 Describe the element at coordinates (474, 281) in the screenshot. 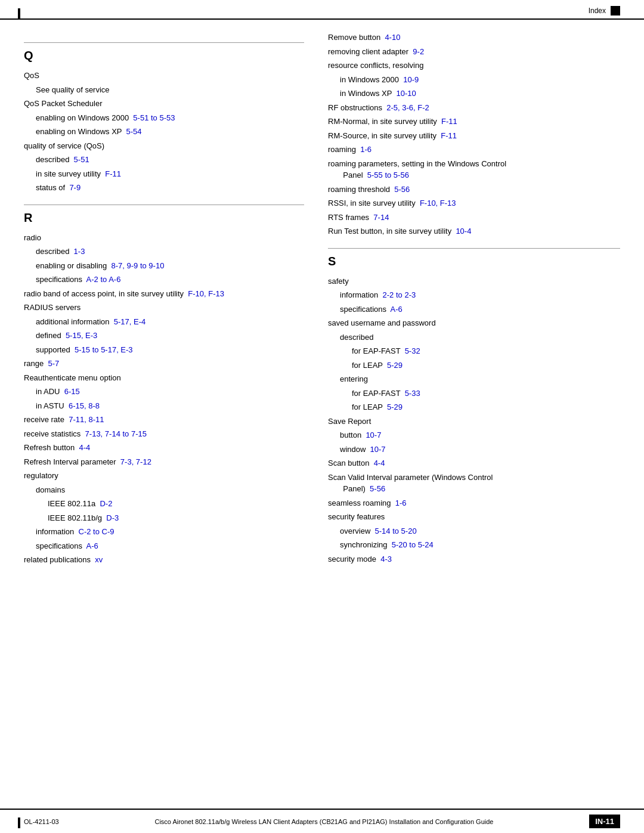

I see `list-item: safety` at that location.